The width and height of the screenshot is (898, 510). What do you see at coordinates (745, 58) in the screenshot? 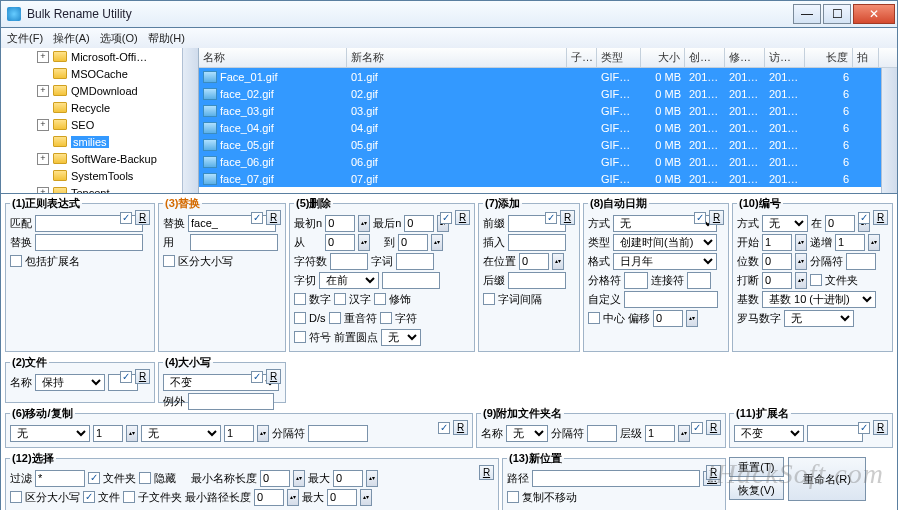
I see `col-modified: 修…` at bounding box center [745, 58].